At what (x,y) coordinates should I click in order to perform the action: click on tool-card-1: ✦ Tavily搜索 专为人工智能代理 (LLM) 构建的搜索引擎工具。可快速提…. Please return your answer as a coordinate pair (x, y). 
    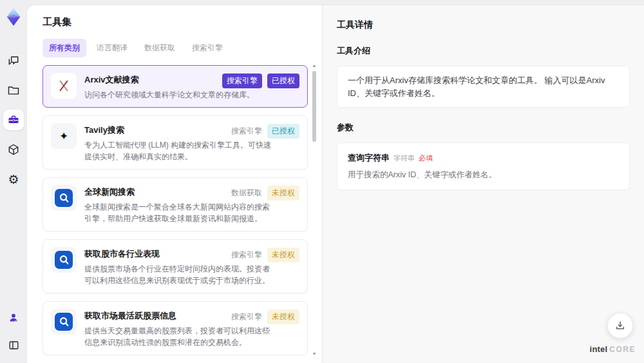
    Looking at the image, I should click on (175, 142).